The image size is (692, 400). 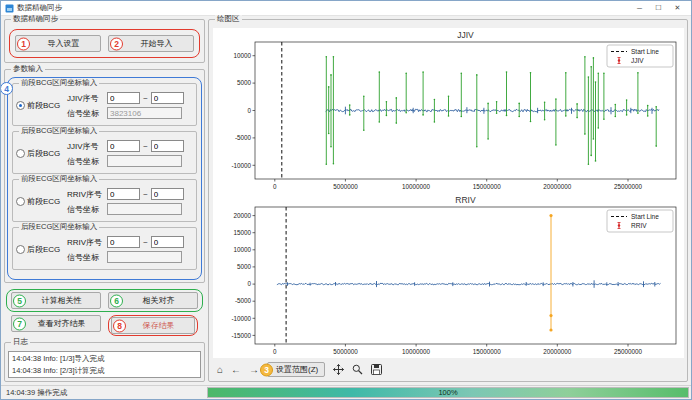 I want to click on annotation-box-save: 8 保存结果, so click(x=153, y=326).